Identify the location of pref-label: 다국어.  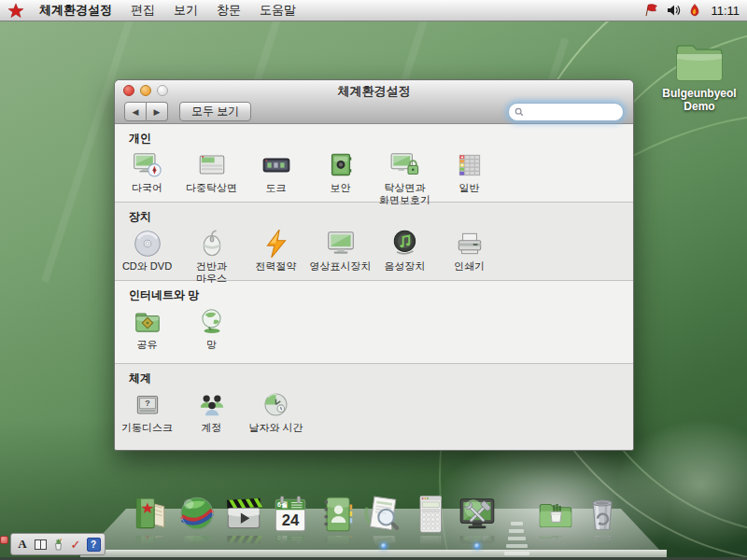
(148, 189).